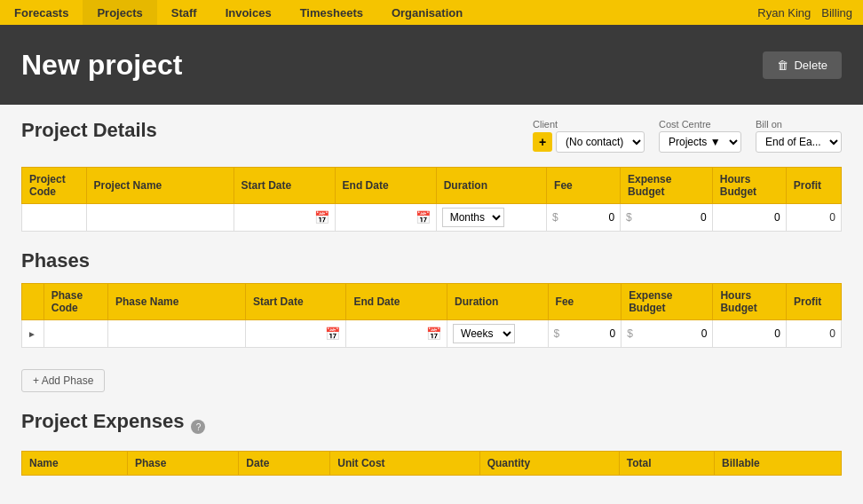 This screenshot has width=863, height=504. What do you see at coordinates (433, 334) in the screenshot?
I see `phase-end-calendar-icon: 📅` at bounding box center [433, 334].